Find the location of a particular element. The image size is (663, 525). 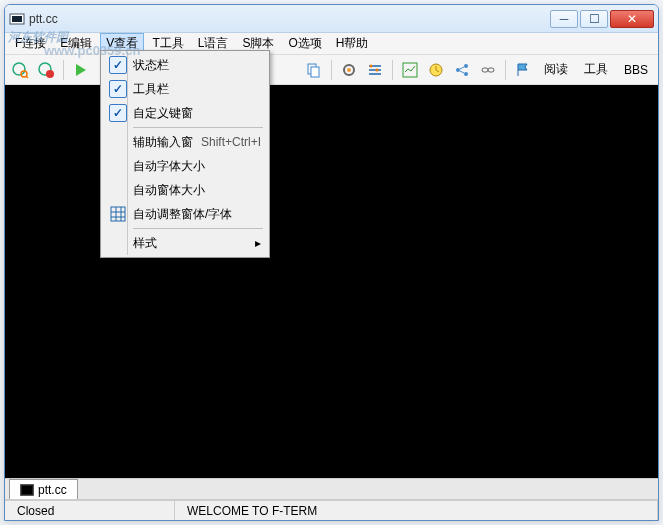

share-icon is located at coordinates (462, 70).